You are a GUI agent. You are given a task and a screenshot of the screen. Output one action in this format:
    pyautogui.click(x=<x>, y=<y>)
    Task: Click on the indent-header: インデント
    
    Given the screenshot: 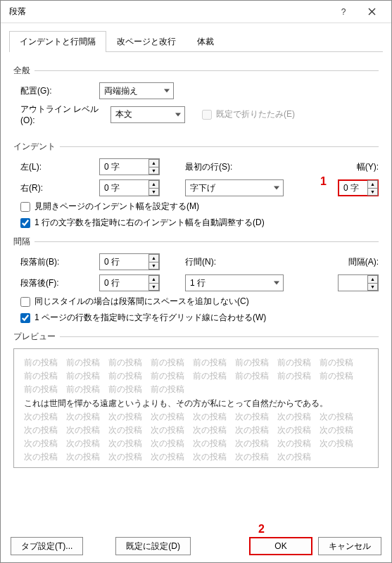 What is the action you would take?
    pyautogui.click(x=34, y=146)
    